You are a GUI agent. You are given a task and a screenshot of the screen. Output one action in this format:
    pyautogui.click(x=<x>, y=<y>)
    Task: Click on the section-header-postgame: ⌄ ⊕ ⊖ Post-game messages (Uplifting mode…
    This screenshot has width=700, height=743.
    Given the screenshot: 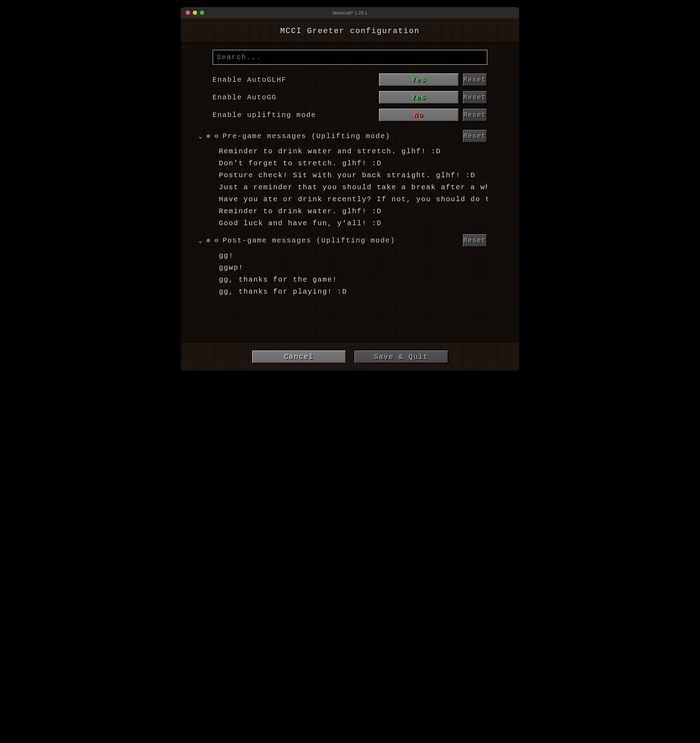 What is the action you would take?
    pyautogui.click(x=343, y=240)
    